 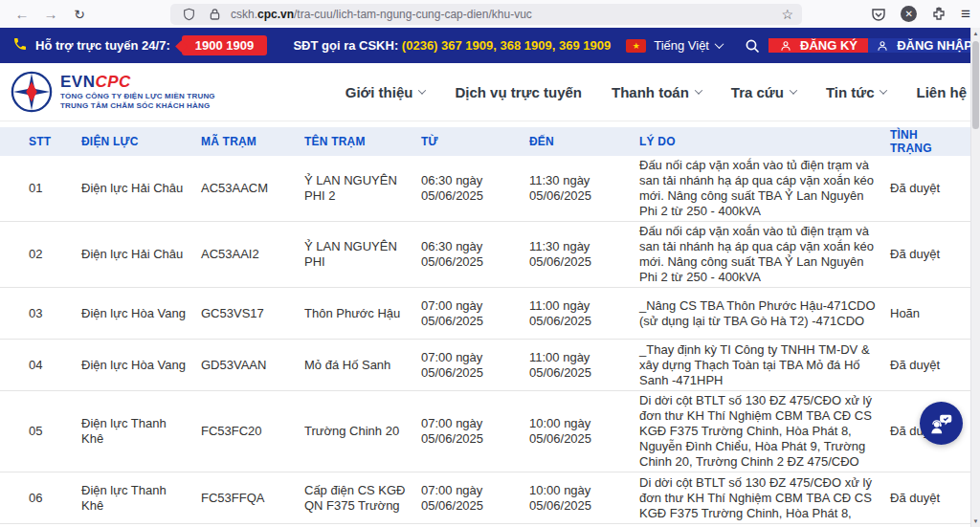 What do you see at coordinates (975, 277) in the screenshot?
I see `page-scrollbar: ▲ ▼` at bounding box center [975, 277].